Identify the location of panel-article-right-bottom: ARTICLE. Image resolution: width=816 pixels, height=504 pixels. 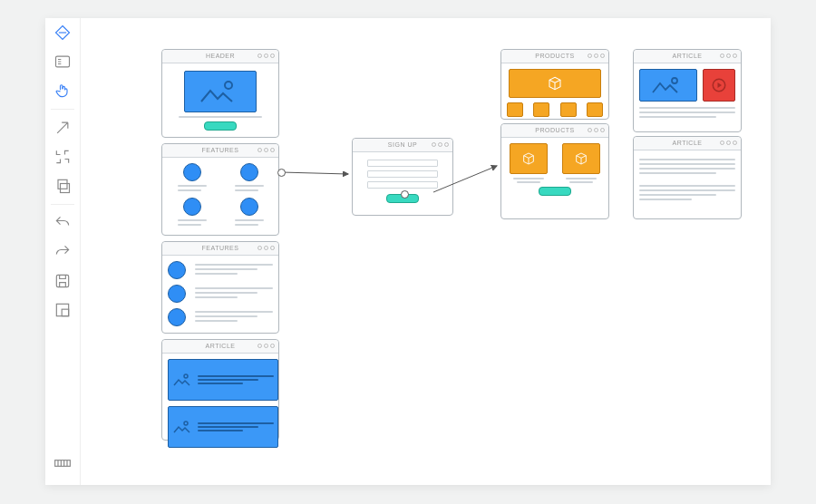
(687, 178).